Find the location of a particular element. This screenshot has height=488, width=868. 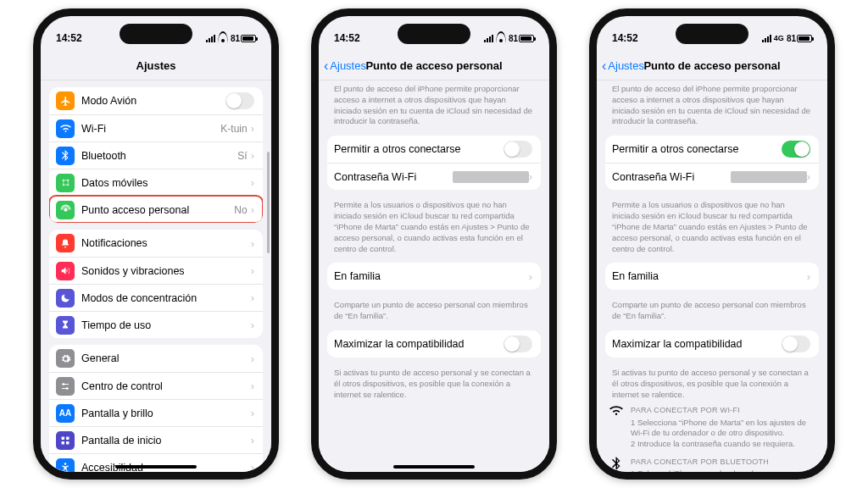

home-icon is located at coordinates (65, 441).